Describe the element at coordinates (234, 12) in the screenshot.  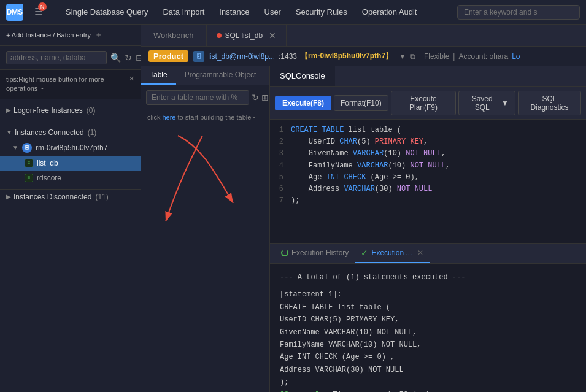
I see `nav-instance: Instance` at that location.